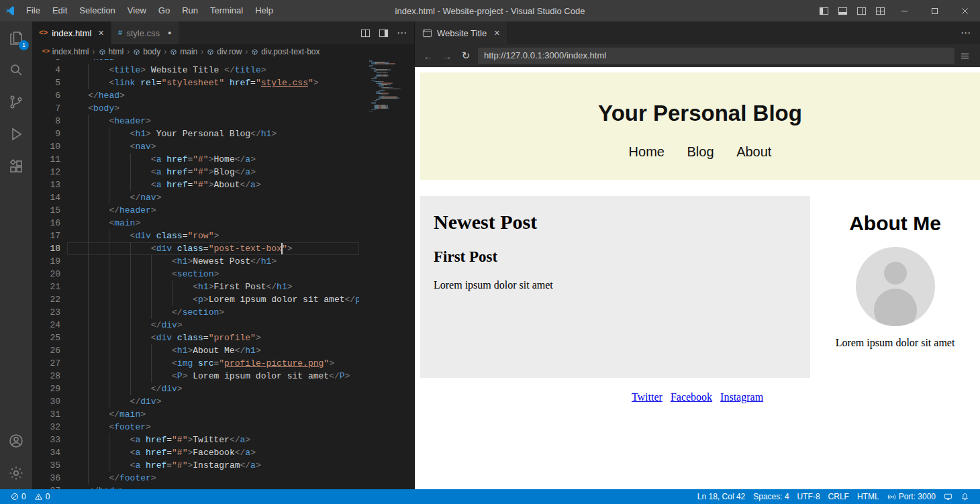 The image size is (980, 504). I want to click on code-line: 12 <a href="#">Blog</a>, so click(223, 172).